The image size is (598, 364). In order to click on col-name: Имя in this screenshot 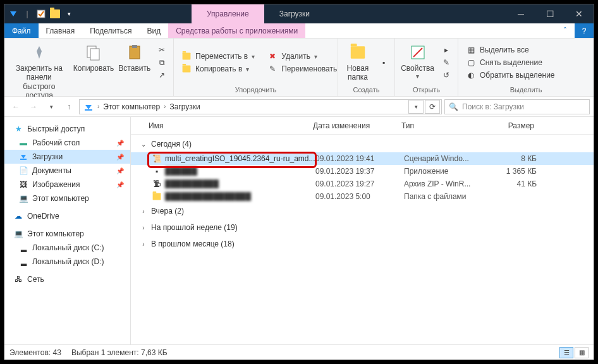, I will do `click(231, 126)`.